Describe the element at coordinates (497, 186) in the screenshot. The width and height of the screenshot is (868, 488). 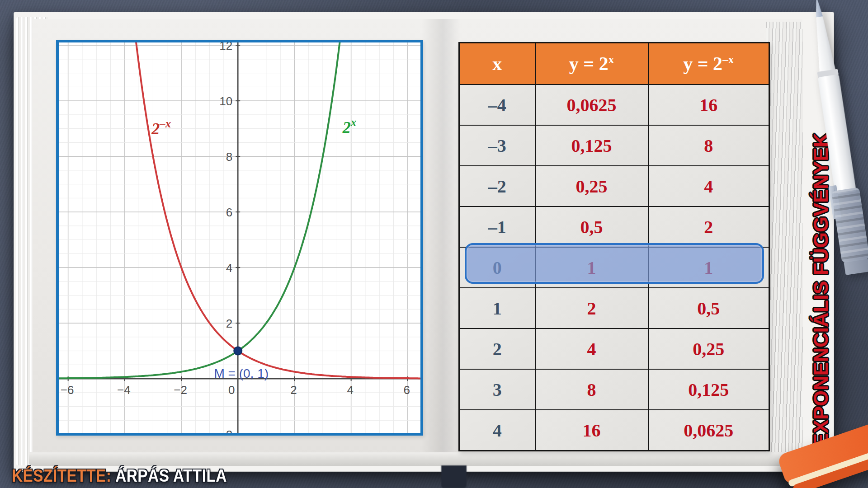
I see `table-cell: –2` at that location.